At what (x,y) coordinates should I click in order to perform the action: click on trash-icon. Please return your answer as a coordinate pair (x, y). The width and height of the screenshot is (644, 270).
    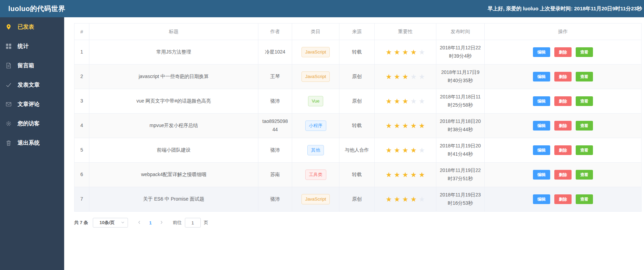
    Looking at the image, I should click on (9, 143).